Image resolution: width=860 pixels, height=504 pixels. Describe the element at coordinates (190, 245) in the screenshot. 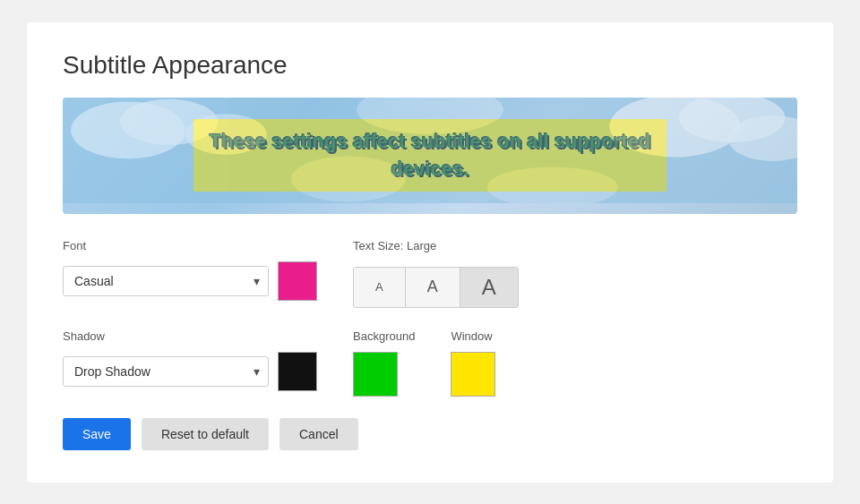

I see `font-label: Font` at that location.